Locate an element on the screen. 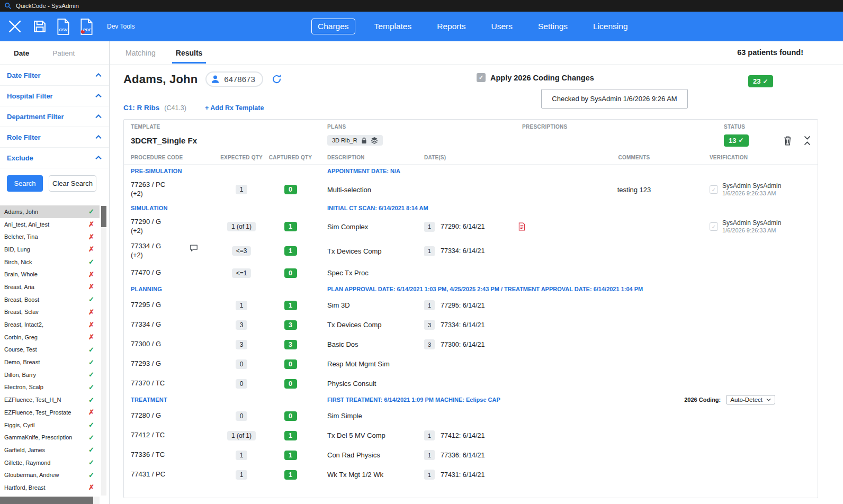 The image size is (843, 504). patient-list-item: Dillon, Barry✓ is located at coordinates (50, 375).